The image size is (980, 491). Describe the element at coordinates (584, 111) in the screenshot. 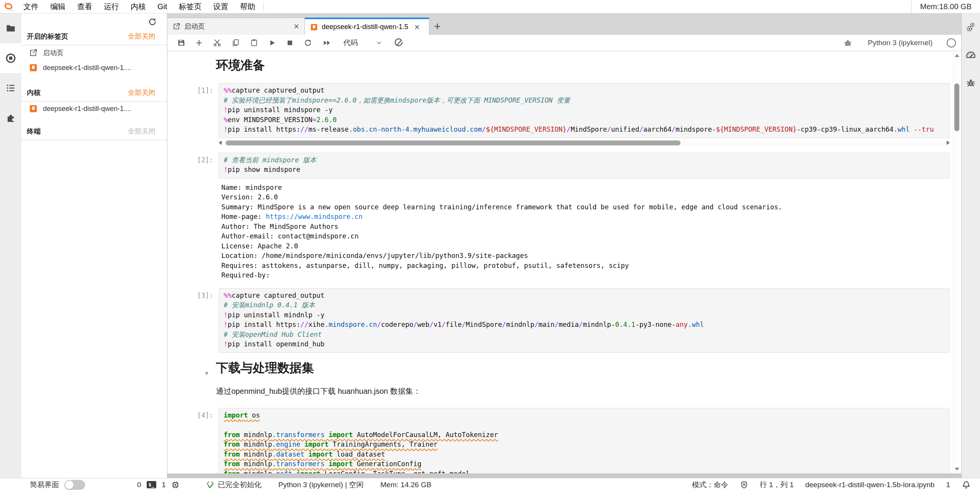

I see `cell-editor: %%capture captured_output# 实验环境已经预装了mind…` at that location.